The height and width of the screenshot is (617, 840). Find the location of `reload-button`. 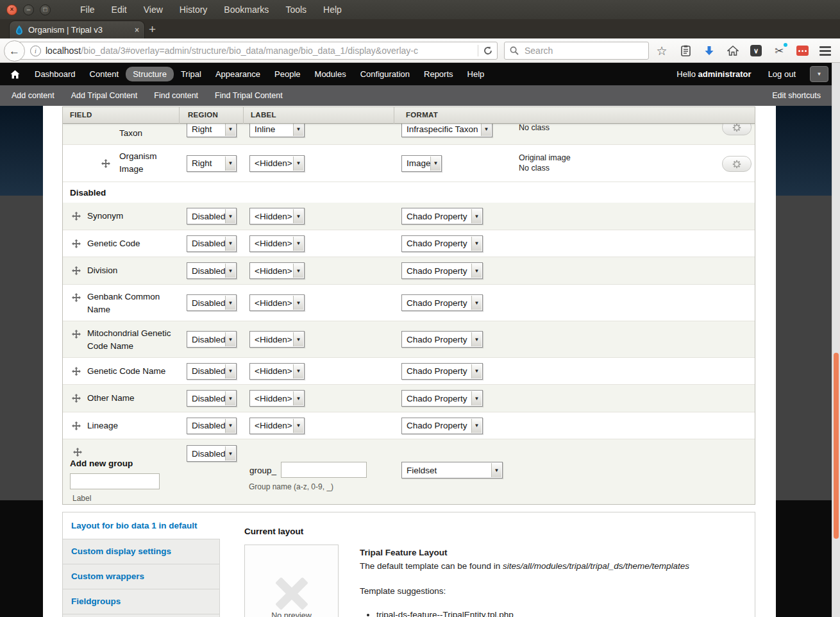

reload-button is located at coordinates (488, 51).